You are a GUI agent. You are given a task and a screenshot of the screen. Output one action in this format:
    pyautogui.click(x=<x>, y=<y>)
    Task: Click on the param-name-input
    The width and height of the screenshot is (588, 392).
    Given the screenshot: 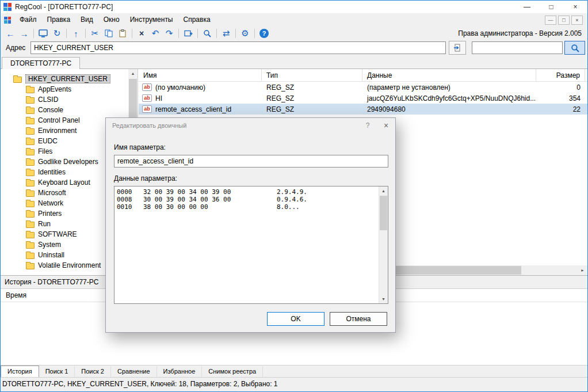 What is the action you would take?
    pyautogui.click(x=251, y=161)
    